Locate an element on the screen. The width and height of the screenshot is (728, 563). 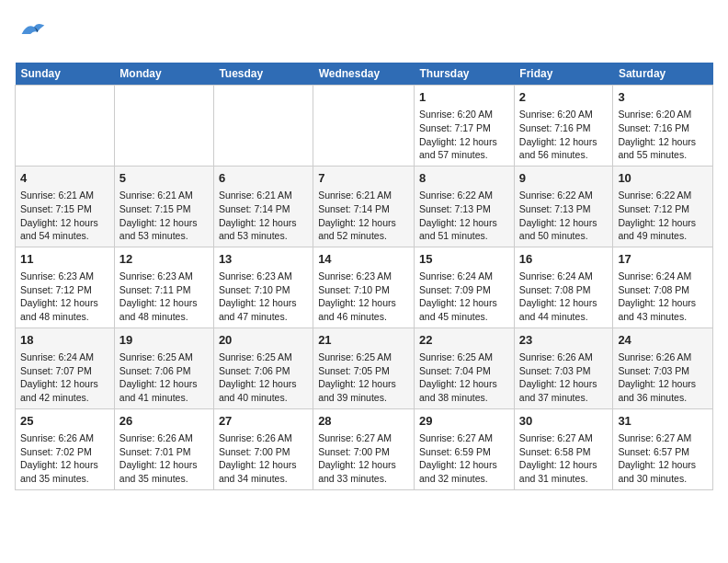
day-info: and 40 minutes. is located at coordinates (263, 397).